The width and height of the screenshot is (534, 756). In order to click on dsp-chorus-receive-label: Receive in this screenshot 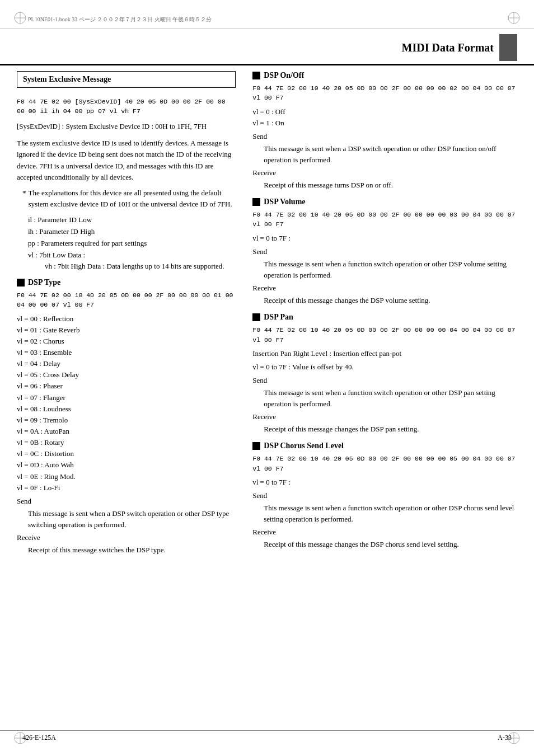, I will do `click(385, 532)`.